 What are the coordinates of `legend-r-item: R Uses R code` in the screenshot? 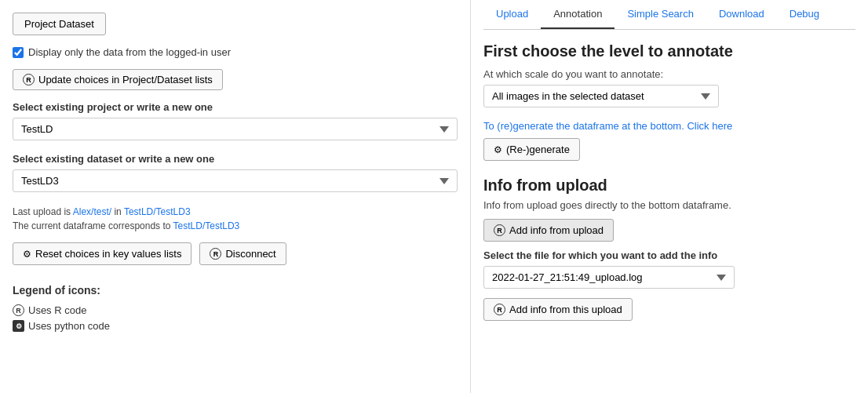 It's located at (235, 311).